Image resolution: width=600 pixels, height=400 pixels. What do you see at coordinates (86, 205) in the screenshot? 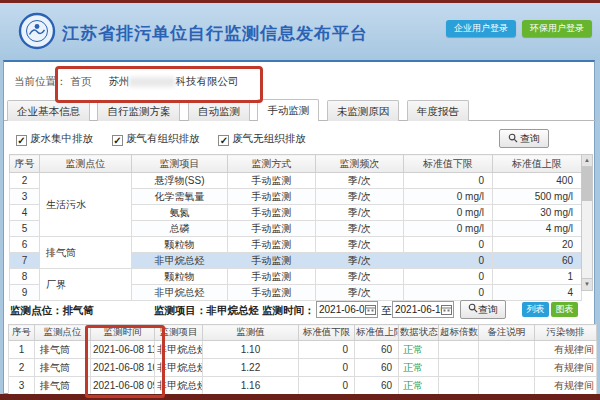
I see `cell-point: 生活污水` at bounding box center [86, 205].